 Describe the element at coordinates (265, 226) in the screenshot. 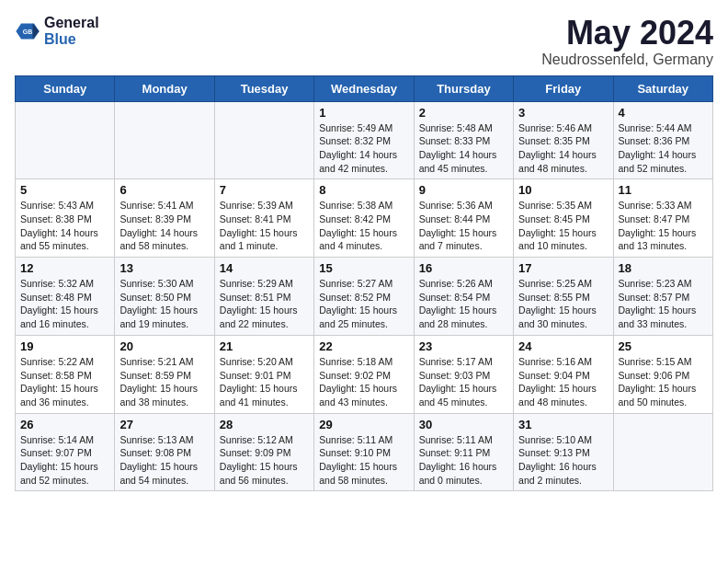

I see `day-info: Sunrise: 5:39 AM Sunset: 8:41 PM Dayligh…` at that location.